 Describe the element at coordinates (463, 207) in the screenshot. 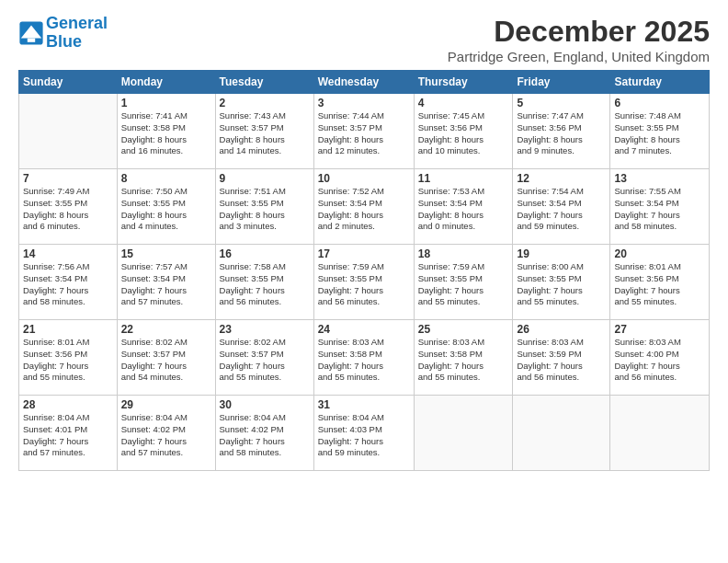

I see `calendar-cell: 11Sunrise: 7:53 AMSunset: 3:54 PMDayligh…` at that location.